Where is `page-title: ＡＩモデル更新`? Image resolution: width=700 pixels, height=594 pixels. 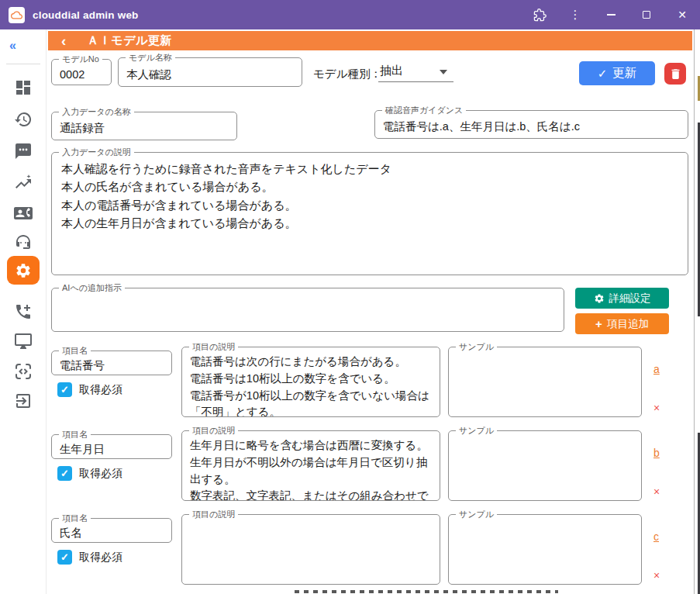 page-title: ＡＩモデル更新 is located at coordinates (129, 40).